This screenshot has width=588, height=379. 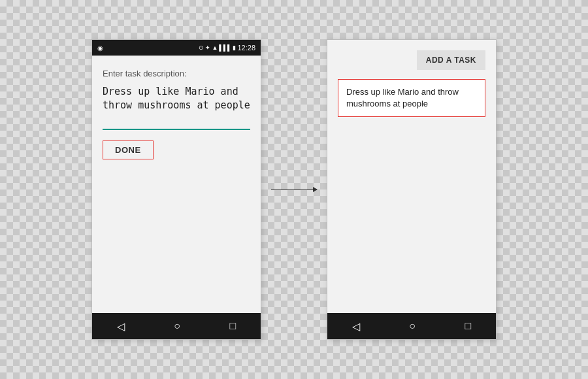 What do you see at coordinates (246, 48) in the screenshot?
I see `time-display: 12:28` at bounding box center [246, 48].